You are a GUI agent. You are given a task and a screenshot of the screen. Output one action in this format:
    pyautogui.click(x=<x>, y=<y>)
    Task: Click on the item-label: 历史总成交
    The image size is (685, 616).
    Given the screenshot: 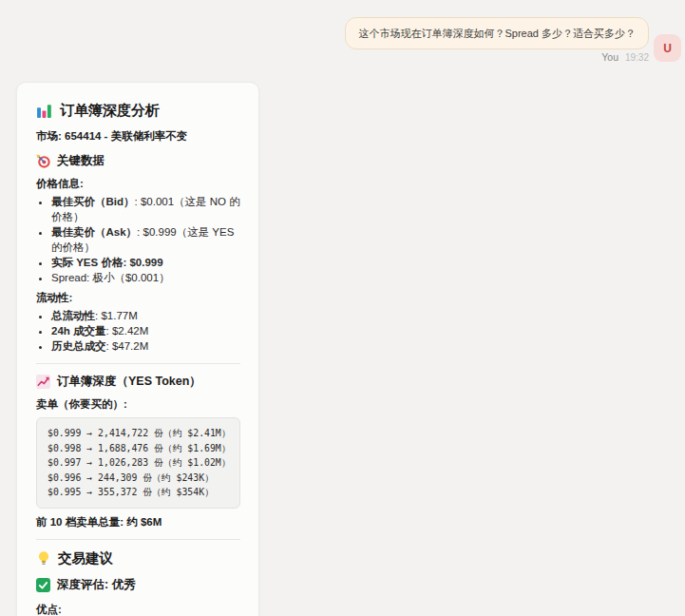 What is the action you would take?
    pyautogui.click(x=79, y=346)
    